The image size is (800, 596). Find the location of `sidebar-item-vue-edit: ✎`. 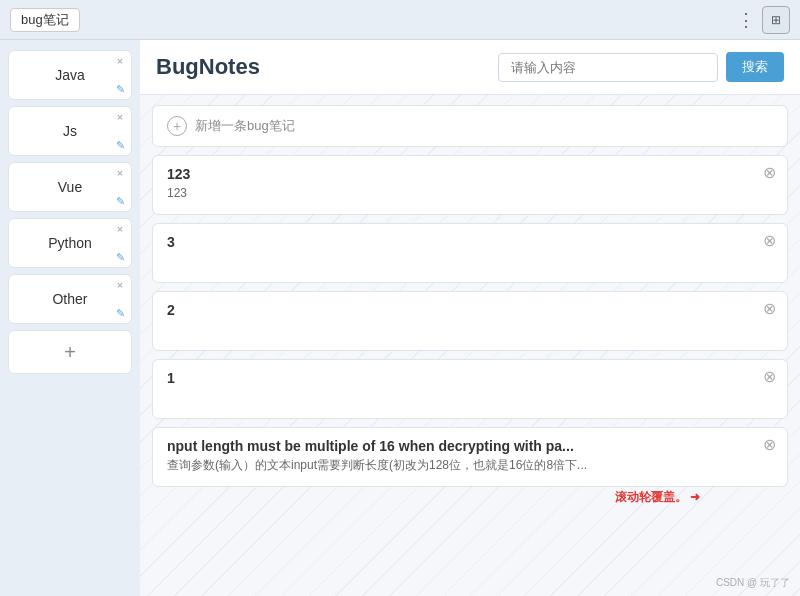

sidebar-item-vue-edit: ✎ is located at coordinates (120, 201).